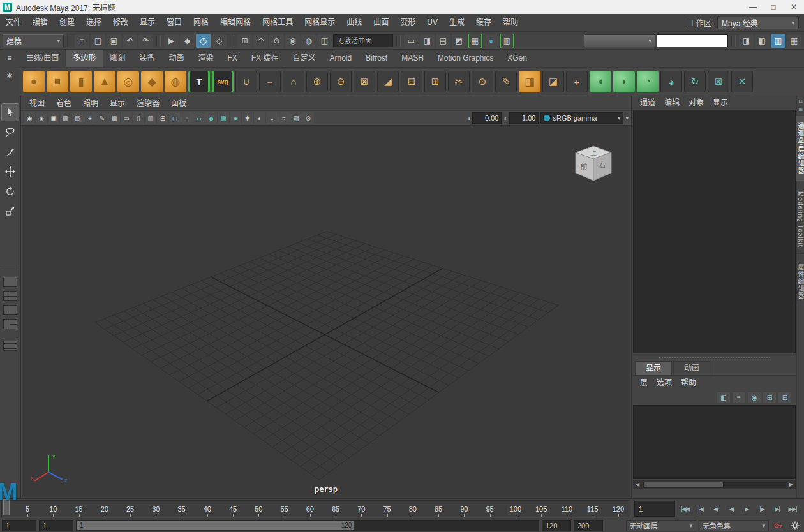 This screenshot has width=804, height=532. What do you see at coordinates (689, 383) in the screenshot?
I see `layer-editor-menu-item: 帮助` at bounding box center [689, 383].